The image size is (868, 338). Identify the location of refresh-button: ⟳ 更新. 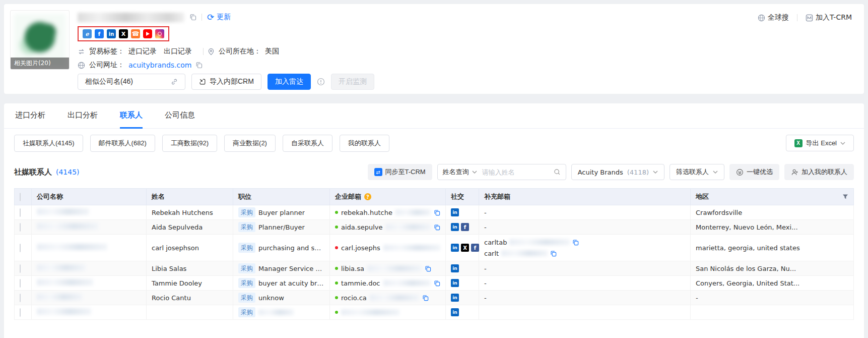
(219, 17).